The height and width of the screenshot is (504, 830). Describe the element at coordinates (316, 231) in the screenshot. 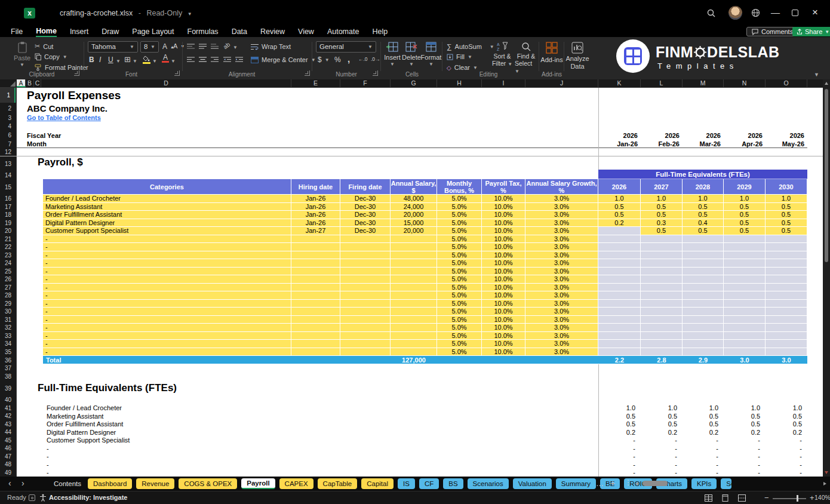

I see `payroll-cell-hiring: Jan-27` at that location.